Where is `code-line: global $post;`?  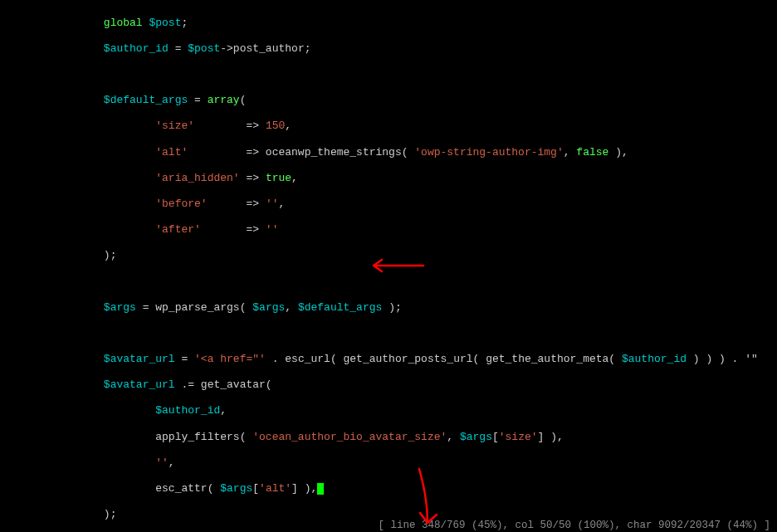
code-line: global $post; is located at coordinates (388, 23).